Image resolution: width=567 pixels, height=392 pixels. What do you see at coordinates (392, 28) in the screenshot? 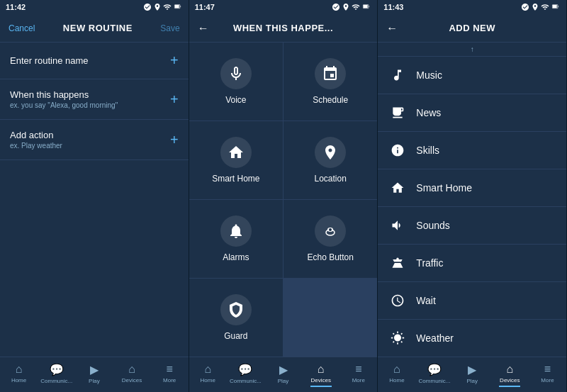
I see `back-button-3: ←` at bounding box center [392, 28].